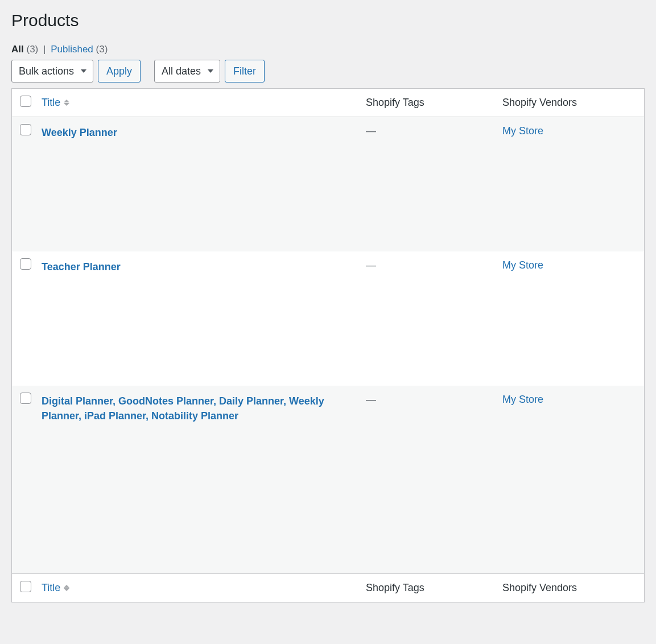  Describe the element at coordinates (25, 49) in the screenshot. I see `view-all-link: All (3)` at that location.